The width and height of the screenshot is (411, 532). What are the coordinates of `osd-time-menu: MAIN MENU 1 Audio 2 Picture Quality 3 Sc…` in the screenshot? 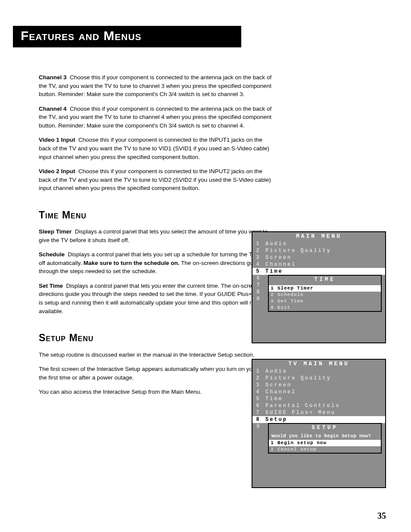 It's located at (319, 287).